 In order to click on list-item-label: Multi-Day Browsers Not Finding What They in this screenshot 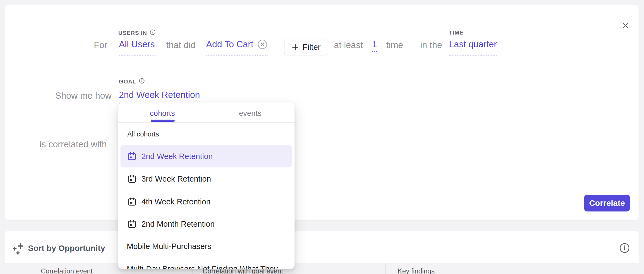, I will do `click(202, 267)`.